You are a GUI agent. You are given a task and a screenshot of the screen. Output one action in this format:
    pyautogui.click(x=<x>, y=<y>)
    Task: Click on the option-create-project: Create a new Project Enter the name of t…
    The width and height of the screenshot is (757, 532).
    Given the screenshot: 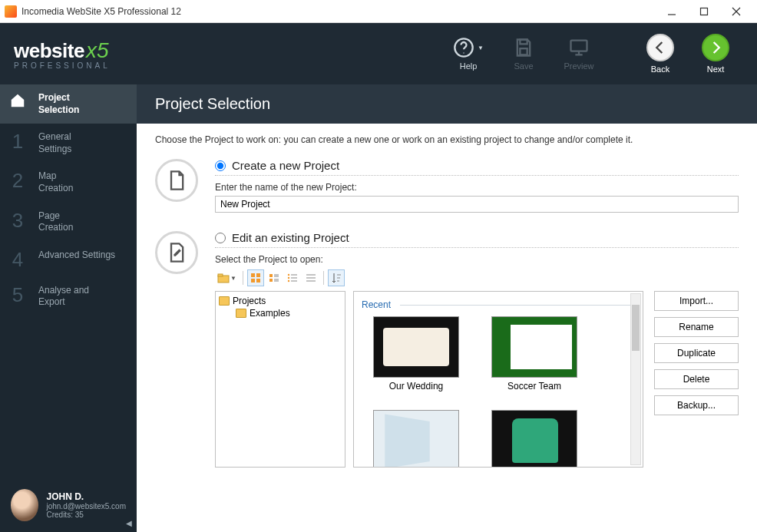 What is the action you would take?
    pyautogui.click(x=447, y=186)
    